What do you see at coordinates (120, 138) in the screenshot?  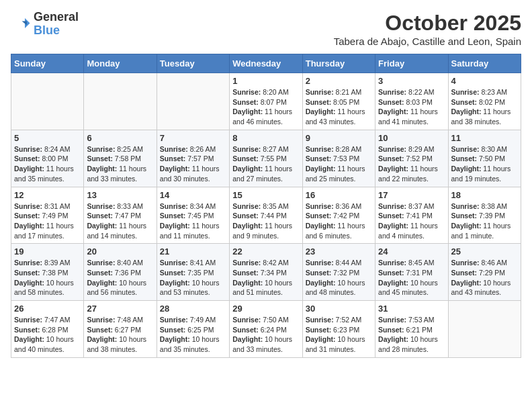 I see `day-number: 6` at bounding box center [120, 138].